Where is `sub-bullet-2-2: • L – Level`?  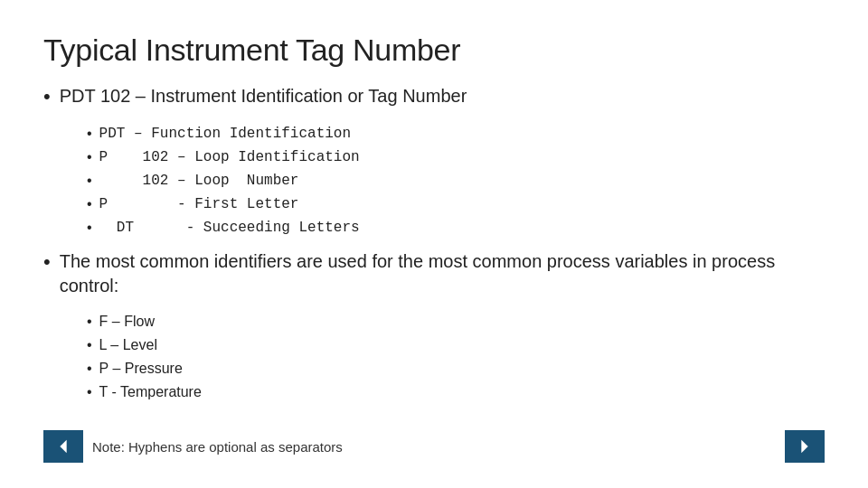
sub-bullet-2-2: • L – Level is located at coordinates (456, 345).